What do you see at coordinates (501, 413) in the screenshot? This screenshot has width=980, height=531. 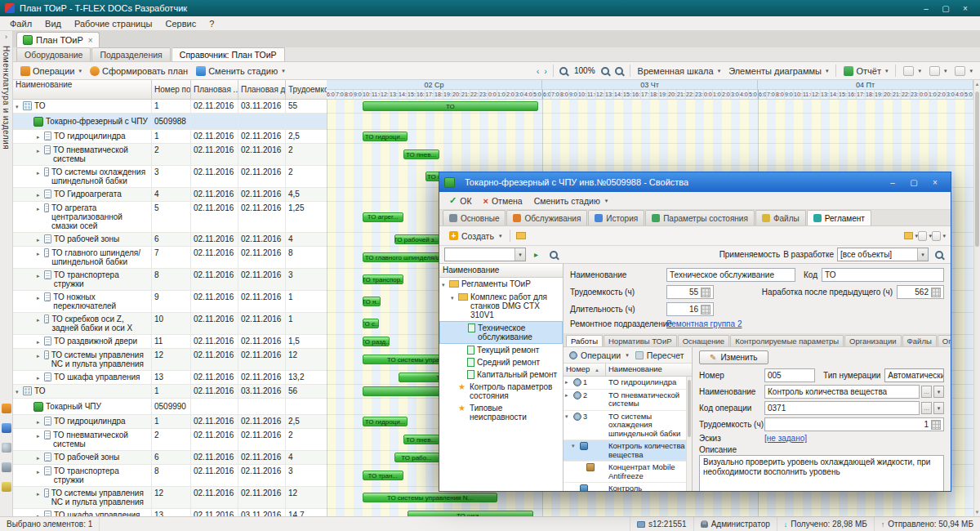 I see `tree-item: Типовые неисправности` at bounding box center [501, 413].